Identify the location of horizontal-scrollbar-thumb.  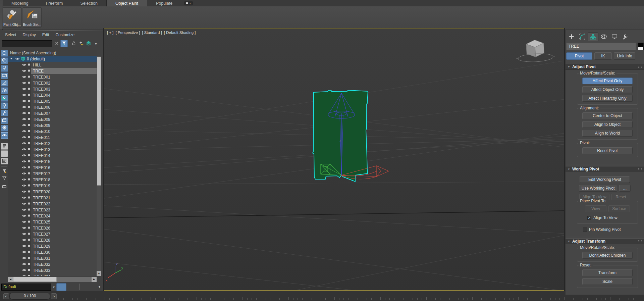
(35, 279).